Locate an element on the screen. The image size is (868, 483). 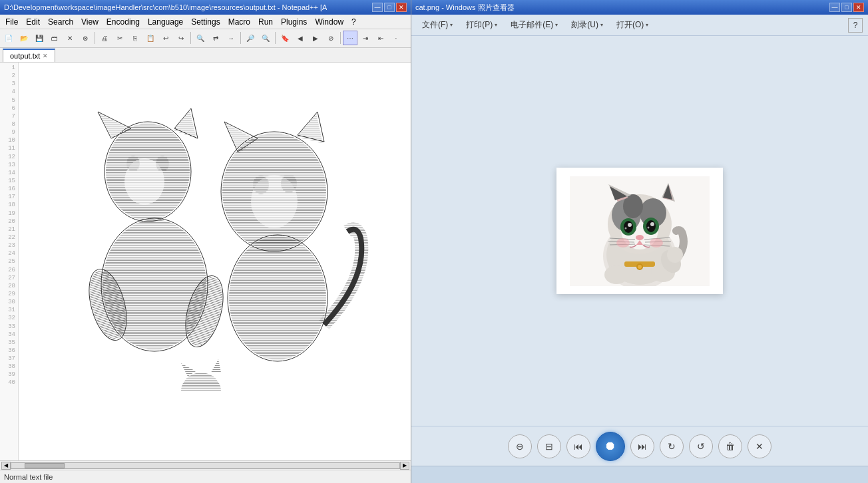
pv-prev-btn: ⏮ is located at coordinates (578, 446).